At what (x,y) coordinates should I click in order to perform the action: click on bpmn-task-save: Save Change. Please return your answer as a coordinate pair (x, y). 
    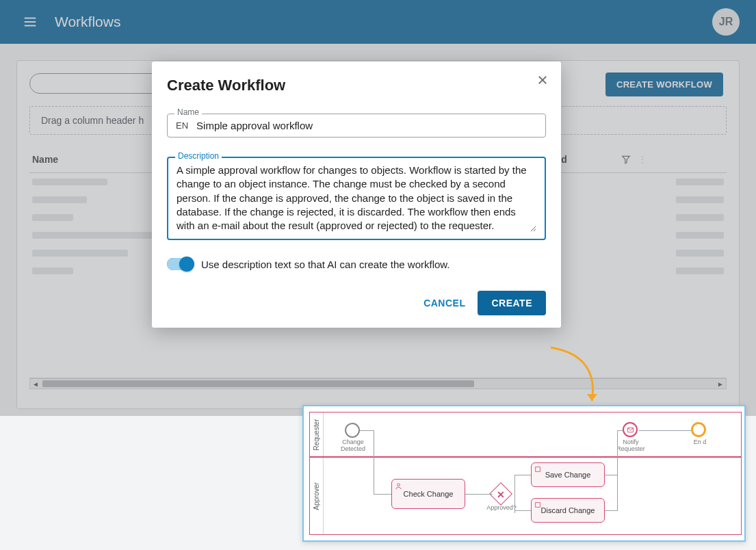
    Looking at the image, I should click on (568, 475).